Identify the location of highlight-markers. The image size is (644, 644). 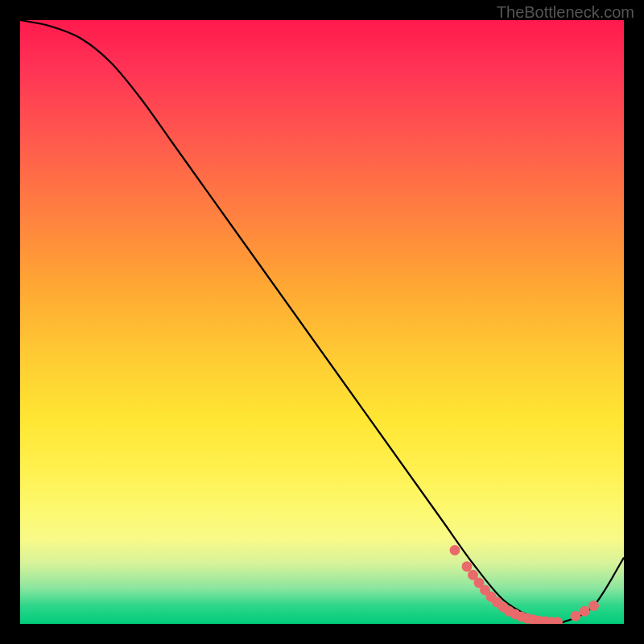
(525, 584).